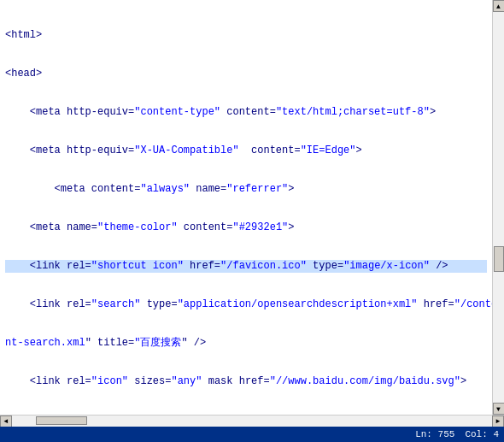 The width and height of the screenshot is (504, 442). What do you see at coordinates (246, 113) in the screenshot?
I see `code-line: <meta http-equiv="content-type" content=…` at bounding box center [246, 113].